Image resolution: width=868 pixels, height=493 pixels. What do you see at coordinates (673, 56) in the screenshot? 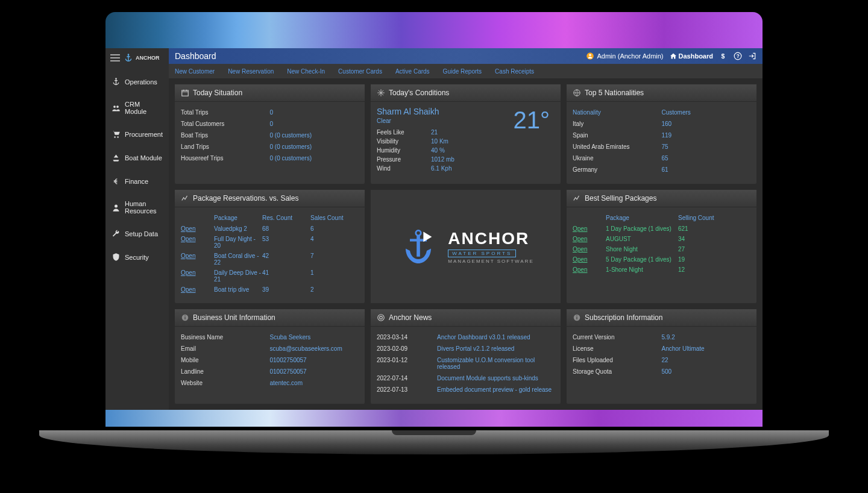
I see `home-icon` at bounding box center [673, 56].